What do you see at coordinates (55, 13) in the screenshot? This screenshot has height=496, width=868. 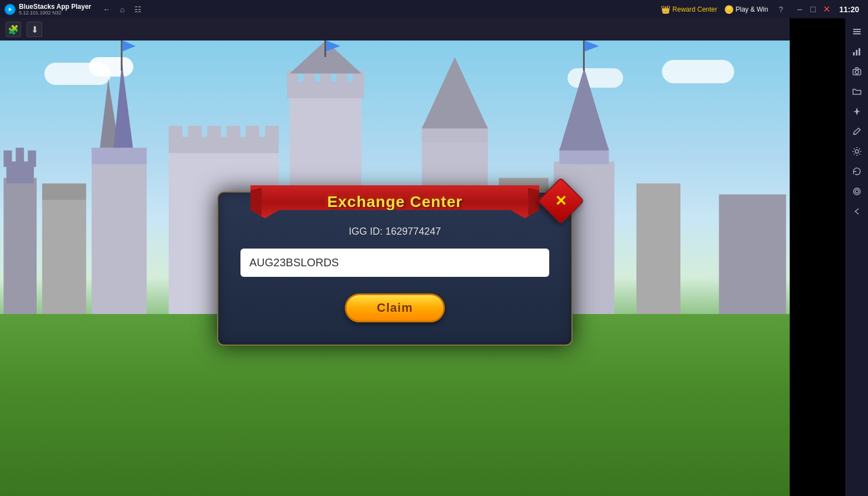 I see `app-version: 5.12.101.1002 N32` at bounding box center [55, 13].